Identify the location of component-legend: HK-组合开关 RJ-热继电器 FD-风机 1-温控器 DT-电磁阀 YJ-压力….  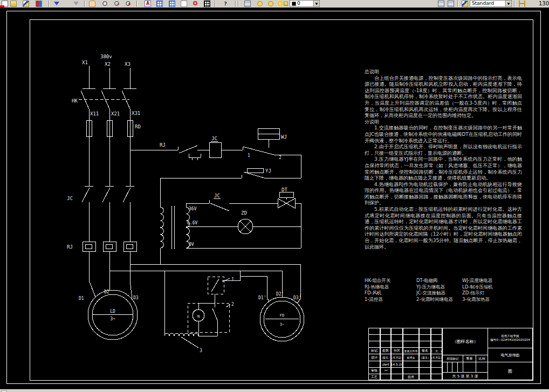
(449, 290).